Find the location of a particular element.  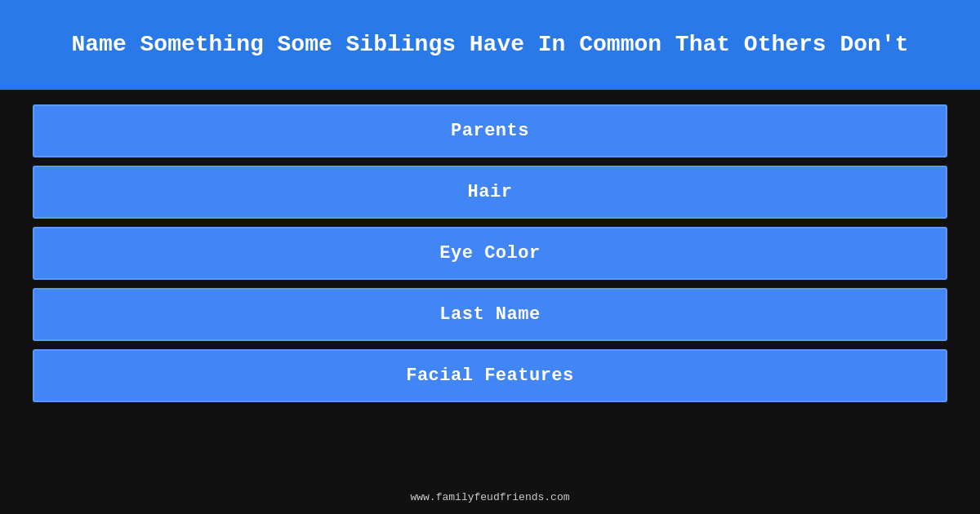

footer-url: www.familyfeudfriends.com is located at coordinates (490, 498).